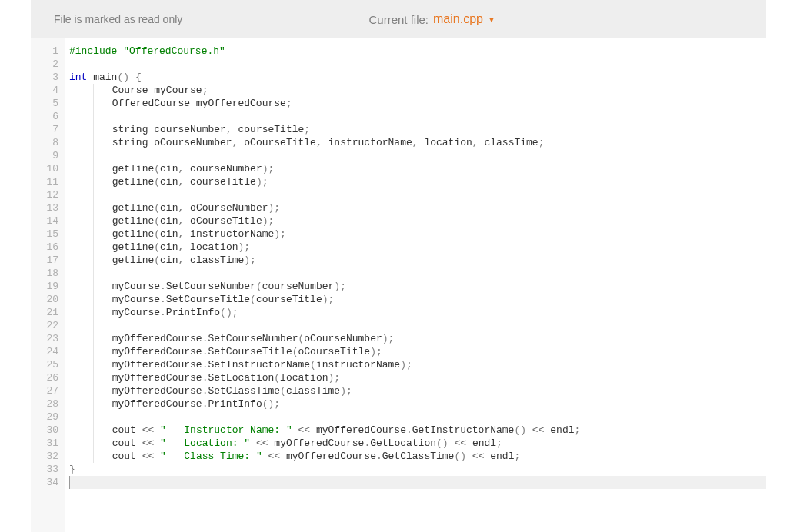 The width and height of the screenshot is (797, 532). Describe the element at coordinates (49, 181) in the screenshot. I see `line-number: 11` at that location.